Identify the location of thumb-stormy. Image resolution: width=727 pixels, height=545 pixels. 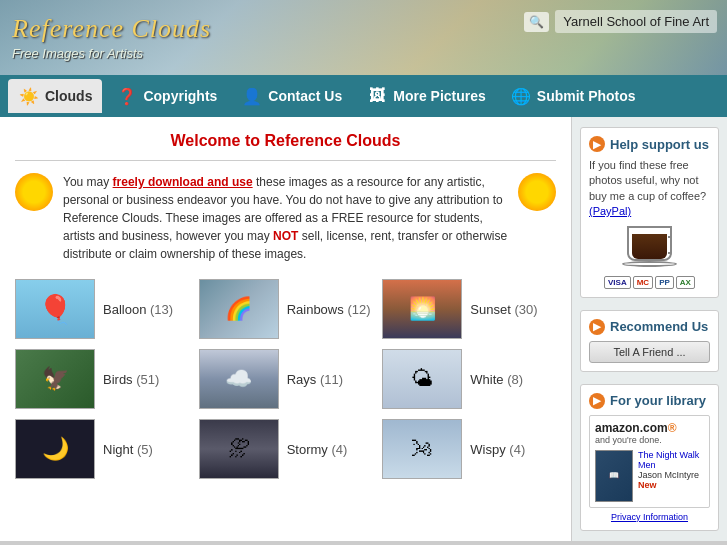
(239, 449).